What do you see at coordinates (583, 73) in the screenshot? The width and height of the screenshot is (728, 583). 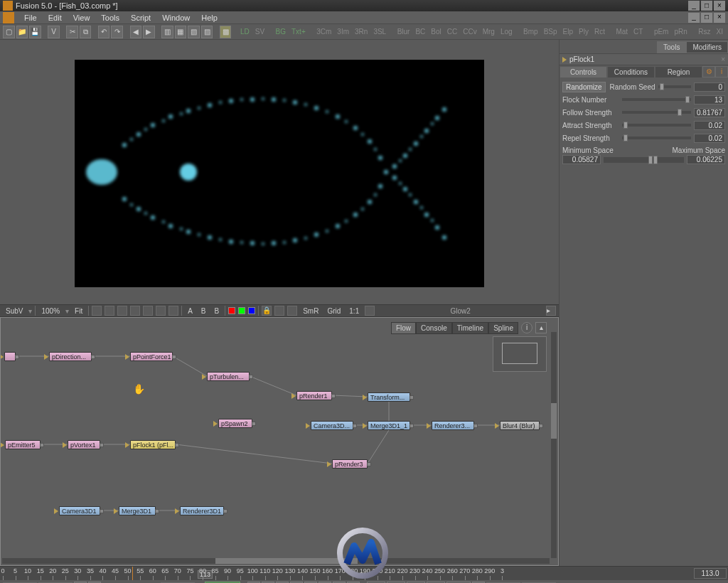 I see `subtab-controls: Controls` at bounding box center [583, 73].